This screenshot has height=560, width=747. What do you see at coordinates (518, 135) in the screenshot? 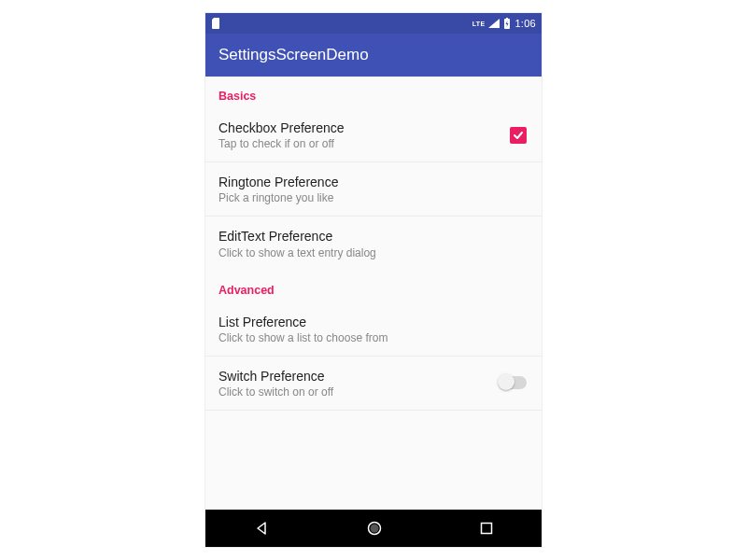
I see `checkbox-icon` at bounding box center [518, 135].